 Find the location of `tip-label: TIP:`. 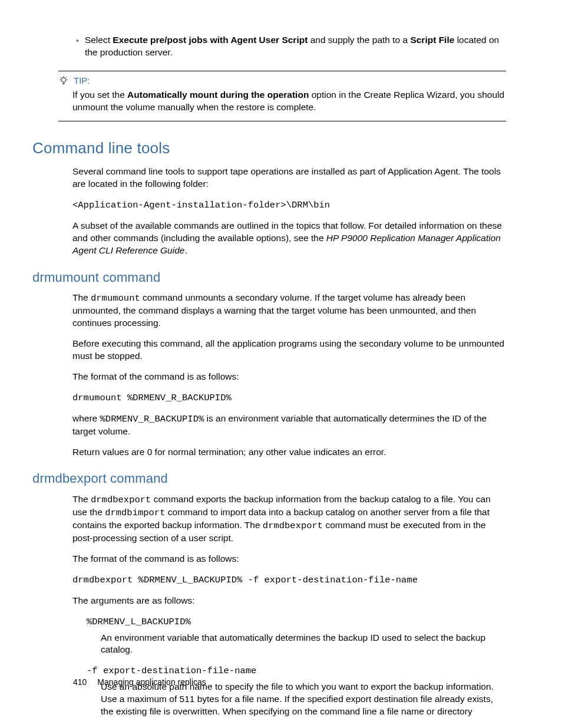

tip-label: TIP: is located at coordinates (82, 81).